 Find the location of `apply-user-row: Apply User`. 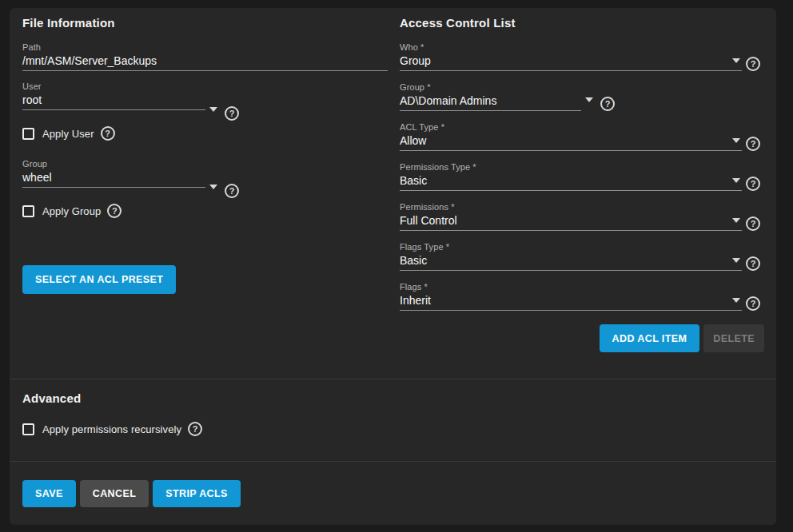

apply-user-row: Apply User is located at coordinates (205, 133).